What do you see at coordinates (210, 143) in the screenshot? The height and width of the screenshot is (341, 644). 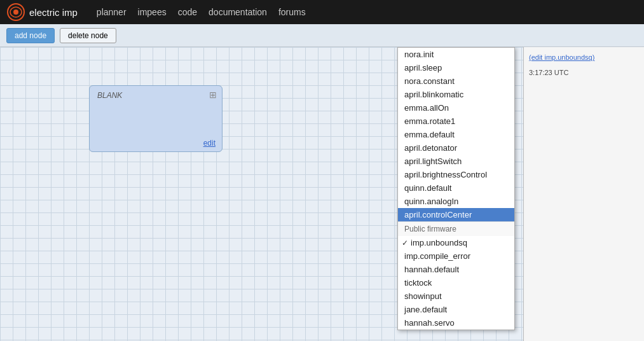 I see `node-card-edit-link: edit` at bounding box center [210, 143].